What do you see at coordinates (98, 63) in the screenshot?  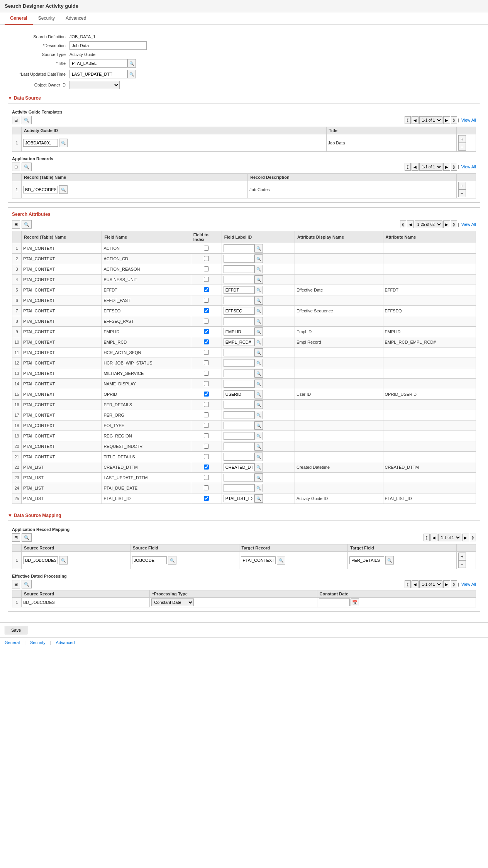 I see `title-input` at bounding box center [98, 63].